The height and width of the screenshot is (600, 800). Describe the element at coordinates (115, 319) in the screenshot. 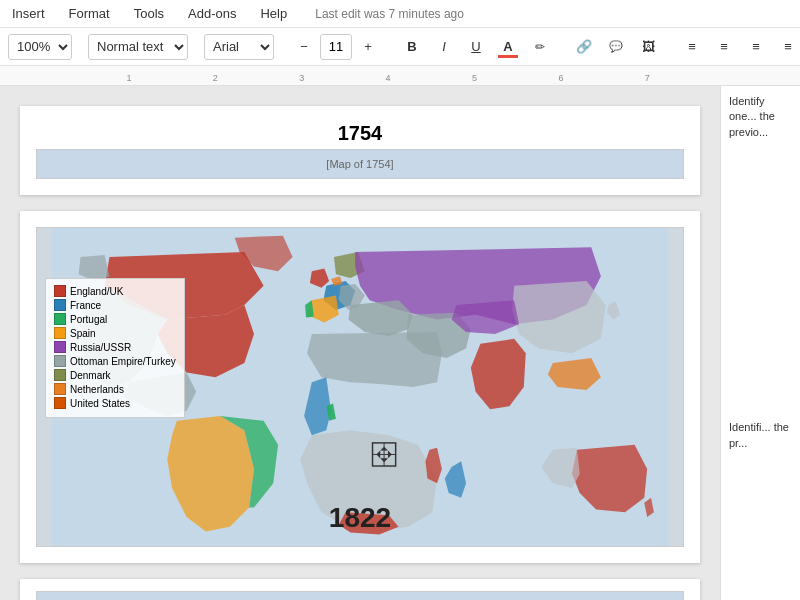

I see `legend-portugal: Portugal` at that location.